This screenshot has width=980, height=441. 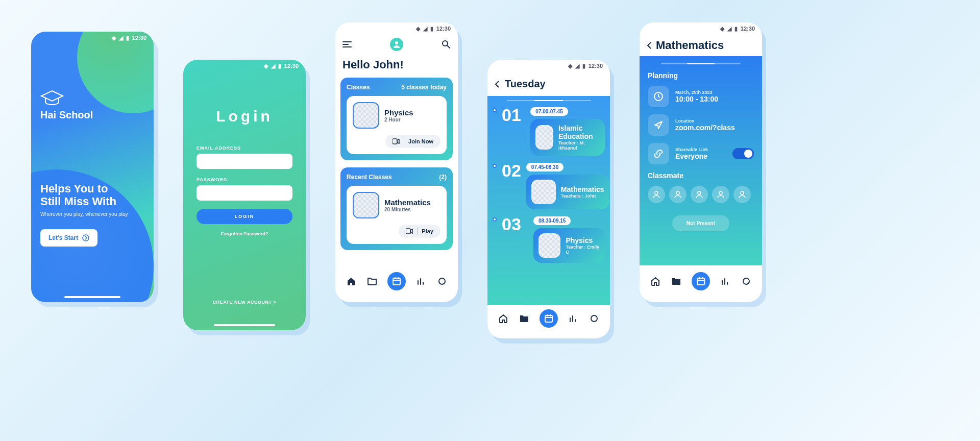 What do you see at coordinates (69, 238) in the screenshot?
I see `lets-start-button: Let's Start` at bounding box center [69, 238].